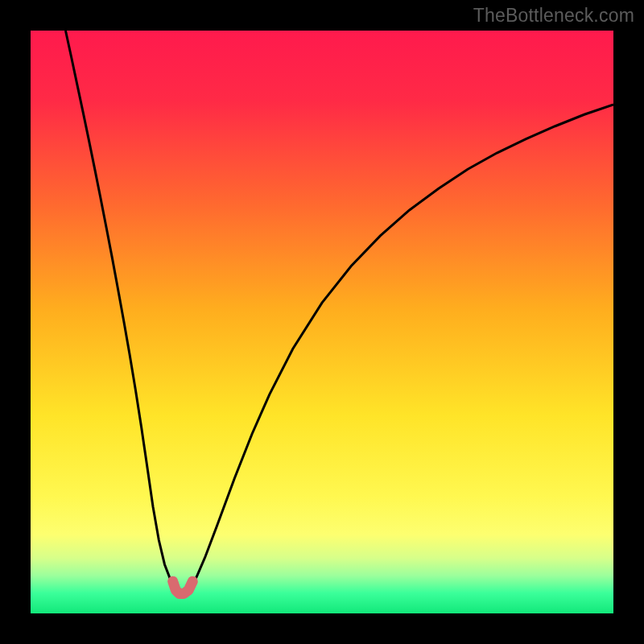  Describe the element at coordinates (119, 308) in the screenshot. I see `curve-left-branch` at that location.